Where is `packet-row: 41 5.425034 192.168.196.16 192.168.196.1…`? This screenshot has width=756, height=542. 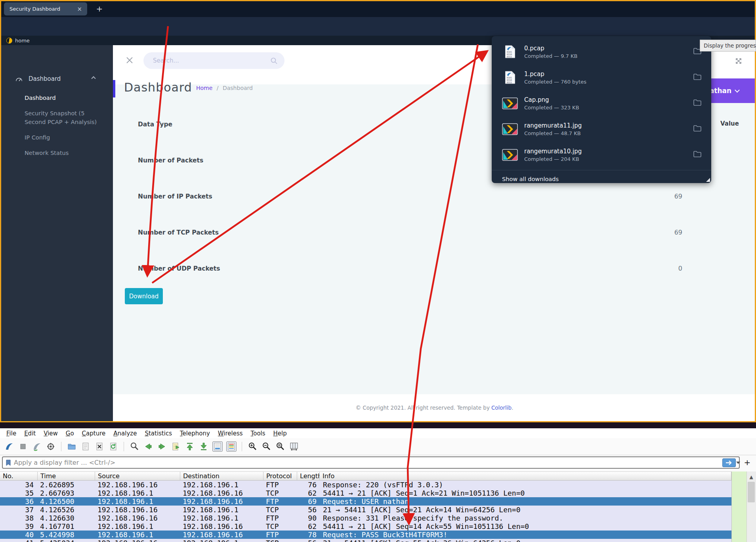
packet-row: 41 5.425034 192.168.196.16 192.168.196.1… is located at coordinates (366, 540).